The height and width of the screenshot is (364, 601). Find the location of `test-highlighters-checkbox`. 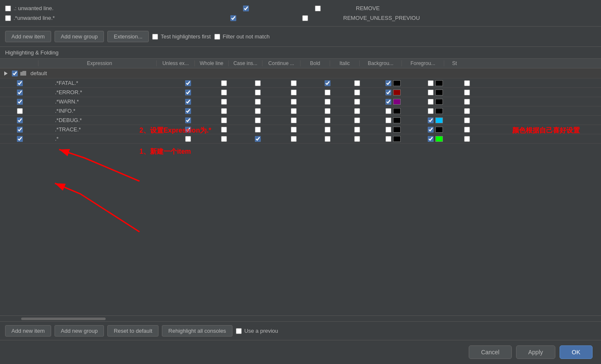

test-highlighters-checkbox is located at coordinates (155, 37).